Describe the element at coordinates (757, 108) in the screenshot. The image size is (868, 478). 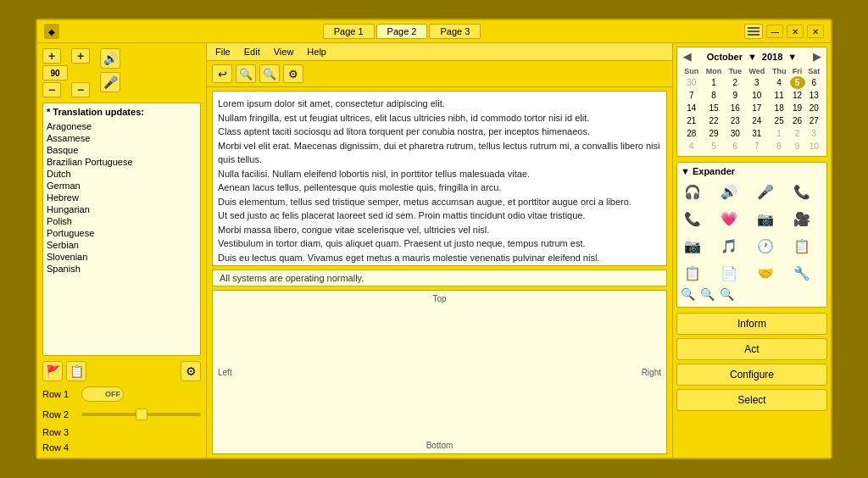
I see `cal-day: 17` at that location.